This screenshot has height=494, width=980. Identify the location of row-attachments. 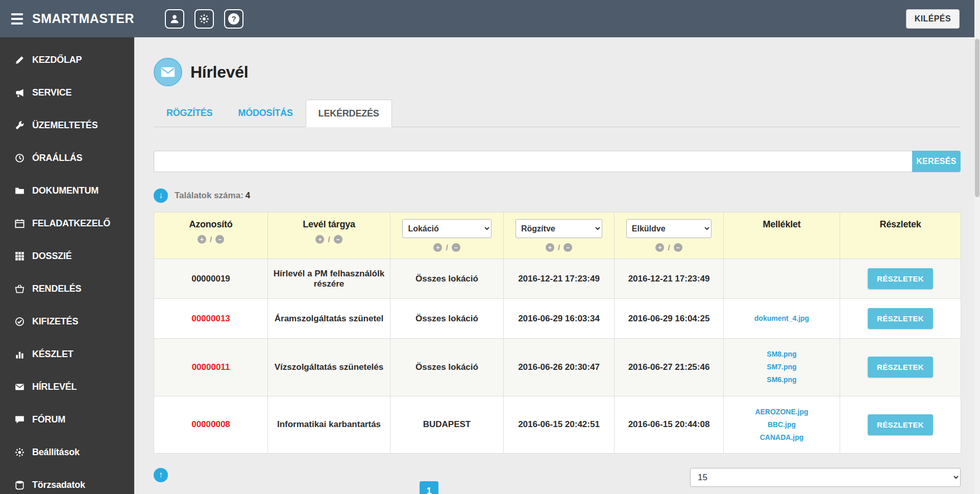
(782, 279).